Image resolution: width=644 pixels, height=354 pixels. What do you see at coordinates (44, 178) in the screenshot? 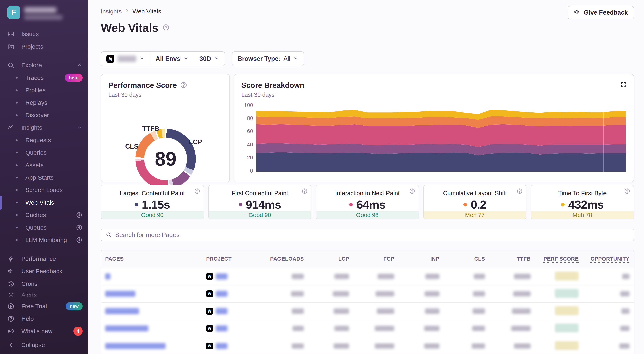
I see `sidebar-item-app-starts: •App Starts` at bounding box center [44, 178].